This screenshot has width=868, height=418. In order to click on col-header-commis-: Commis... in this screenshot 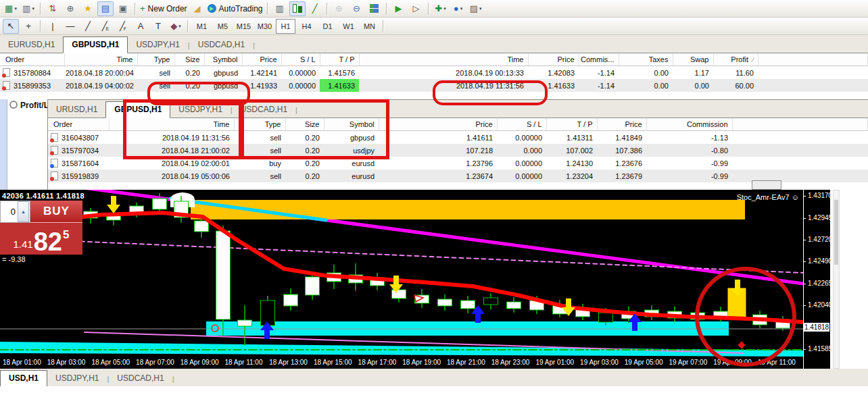, I will do `click(599, 59)`.